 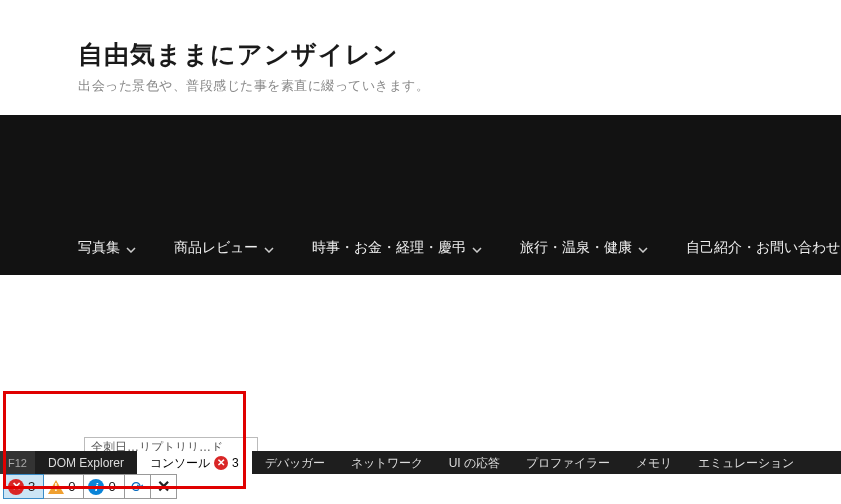 I want to click on nav-label: 時事・お金・経理・慶弔, so click(x=389, y=248).